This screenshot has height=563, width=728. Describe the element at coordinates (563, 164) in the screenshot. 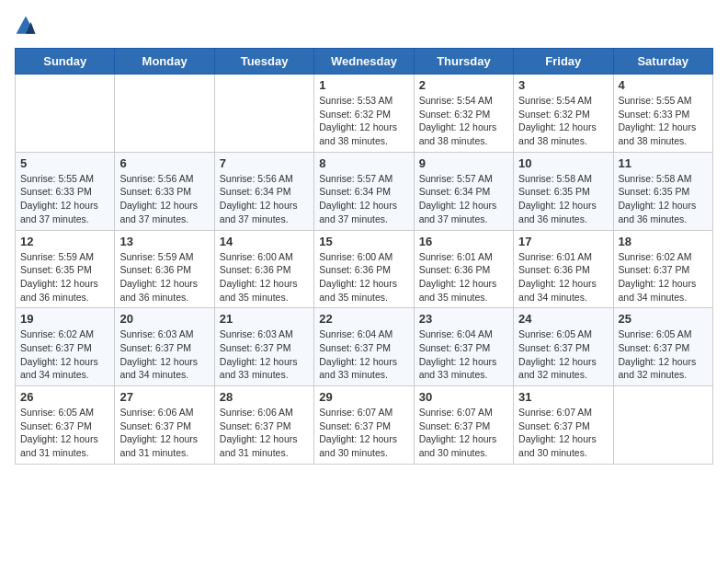

I see `day-number: 10` at that location.